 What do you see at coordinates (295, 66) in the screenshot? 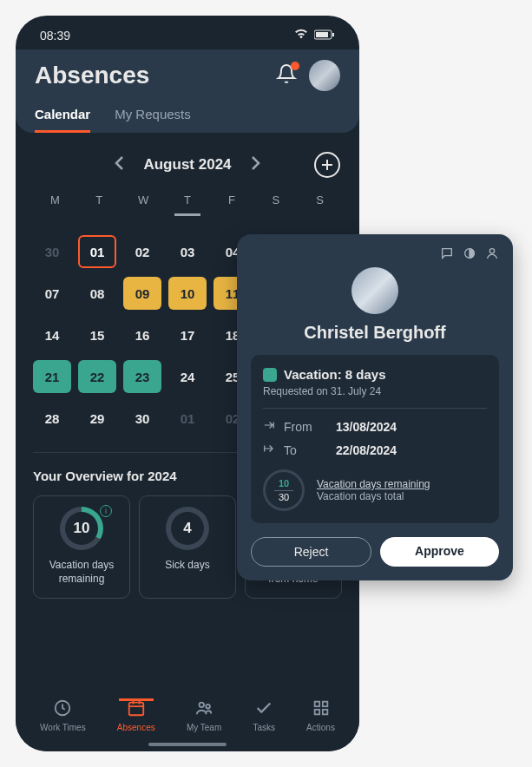
I see `notification-dot-icon` at bounding box center [295, 66].